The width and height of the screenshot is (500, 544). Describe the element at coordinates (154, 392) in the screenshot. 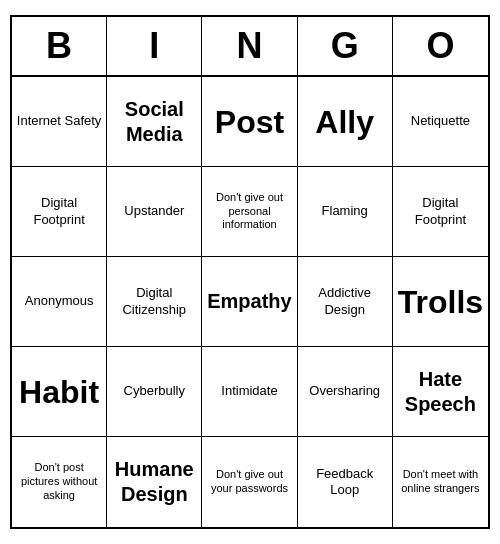

I see `bingo-cell: Cyberbully` at that location.